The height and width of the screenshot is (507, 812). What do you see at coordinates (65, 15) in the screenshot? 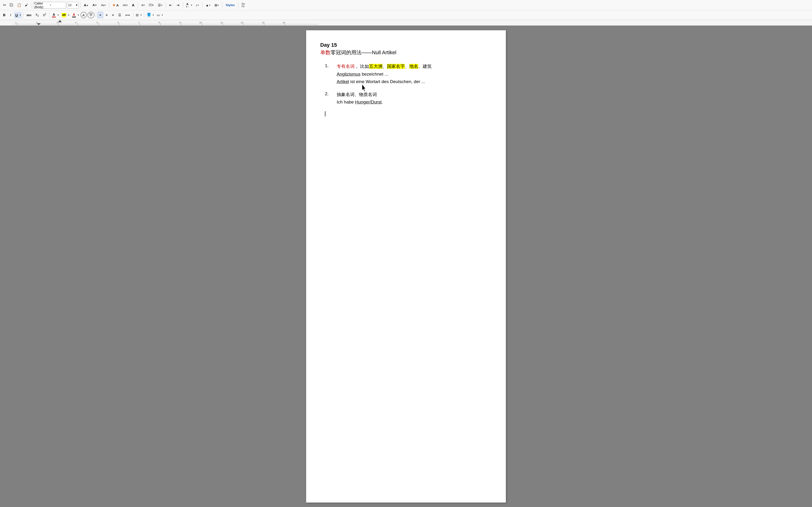
I see `highlight-split: ab ▾` at bounding box center [65, 15].